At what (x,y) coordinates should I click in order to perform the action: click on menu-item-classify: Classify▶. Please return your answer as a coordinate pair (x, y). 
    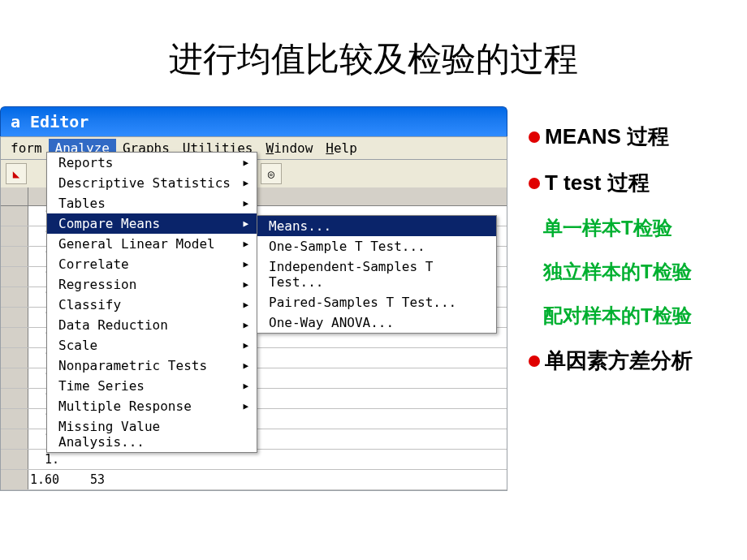
    Looking at the image, I should click on (152, 305).